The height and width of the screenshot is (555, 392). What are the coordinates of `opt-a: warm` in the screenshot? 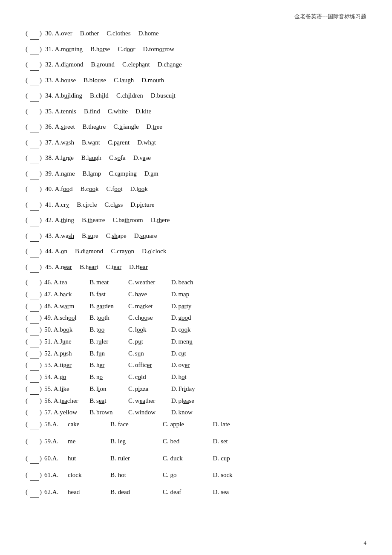 It's located at (75, 306).